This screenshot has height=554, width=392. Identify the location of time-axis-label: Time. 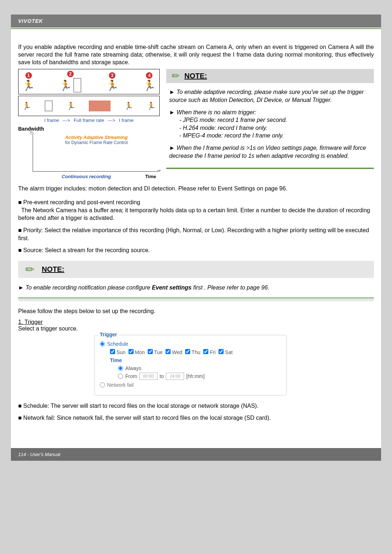
(151, 176).